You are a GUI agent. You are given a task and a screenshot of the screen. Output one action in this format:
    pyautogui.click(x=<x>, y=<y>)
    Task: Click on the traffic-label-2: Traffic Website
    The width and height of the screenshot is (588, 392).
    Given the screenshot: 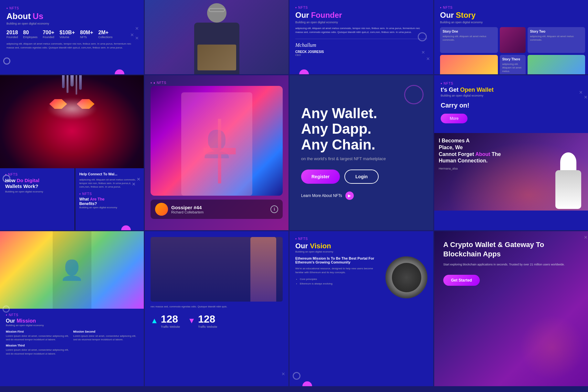 What is the action you would take?
    pyautogui.click(x=207, y=327)
    